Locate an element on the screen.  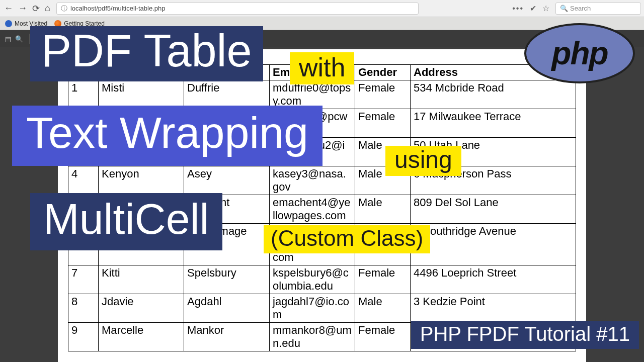
home-icon: ⌂ is located at coordinates (47, 9).